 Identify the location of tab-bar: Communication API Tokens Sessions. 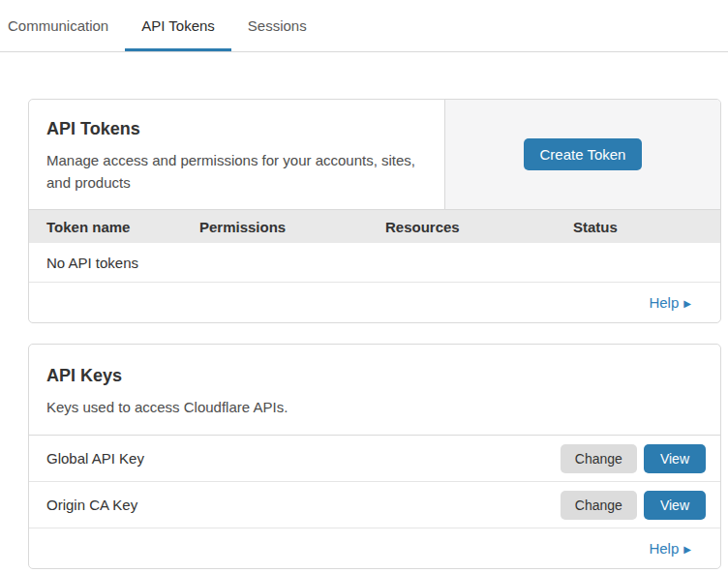
(364, 26).